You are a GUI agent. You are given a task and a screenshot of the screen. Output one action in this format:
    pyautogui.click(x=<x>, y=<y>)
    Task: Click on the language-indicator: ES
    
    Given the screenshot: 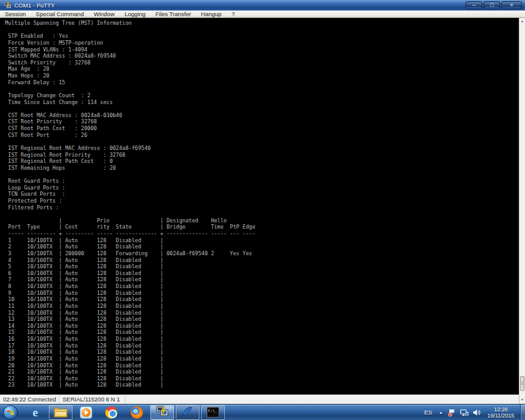 What is the action you would take?
    pyautogui.click(x=428, y=413)
    